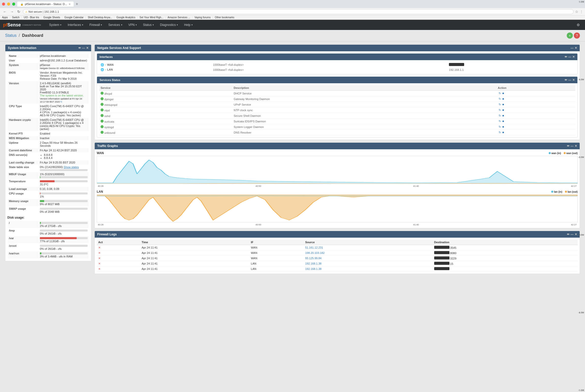 The width and height of the screenshot is (585, 392). I want to click on new-tab-btn: +, so click(77, 4).